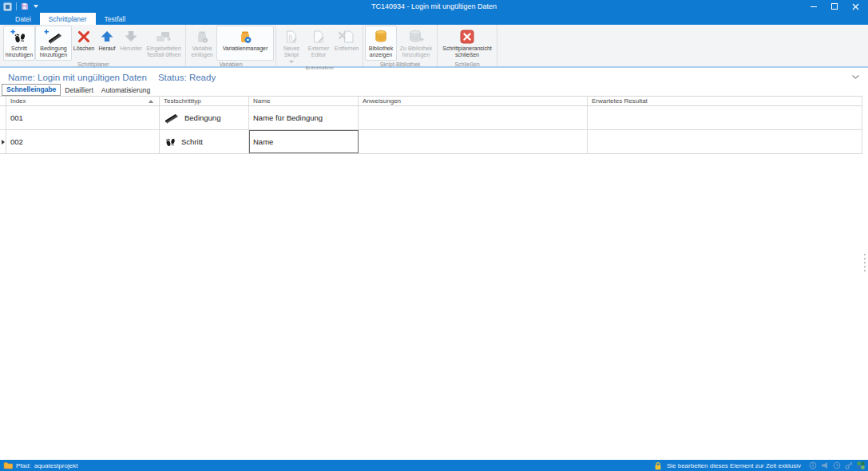 This screenshot has width=868, height=471. Describe the element at coordinates (416, 43) in the screenshot. I see `add-to-library-button: Zu Bibliothek hinzufügen` at that location.